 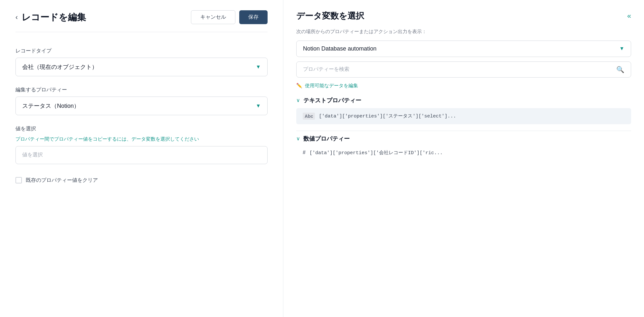 What do you see at coordinates (51, 17) in the screenshot?
I see `header-left: ‹ レコードを編集` at bounding box center [51, 17].